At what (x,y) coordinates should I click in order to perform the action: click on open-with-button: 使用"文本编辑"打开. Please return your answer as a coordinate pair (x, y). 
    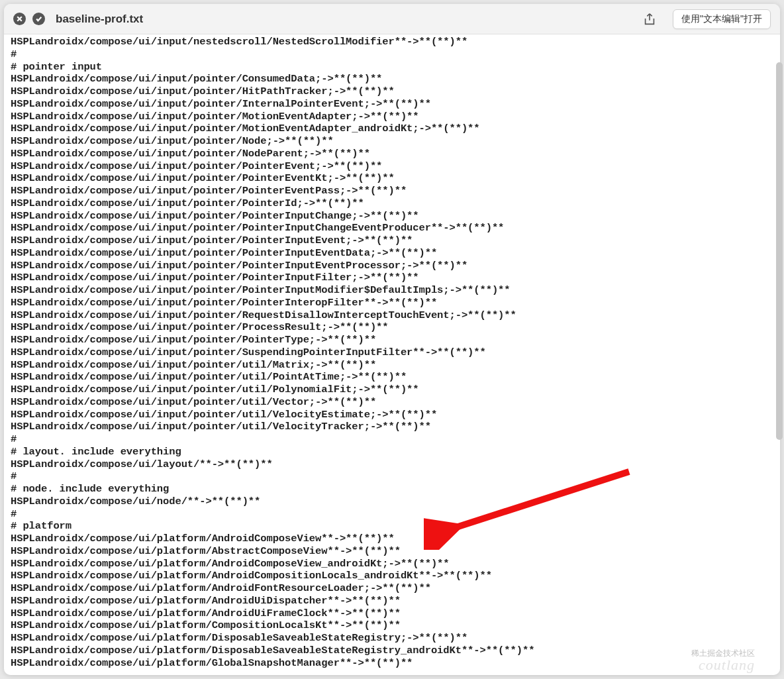
    Looking at the image, I should click on (722, 19).